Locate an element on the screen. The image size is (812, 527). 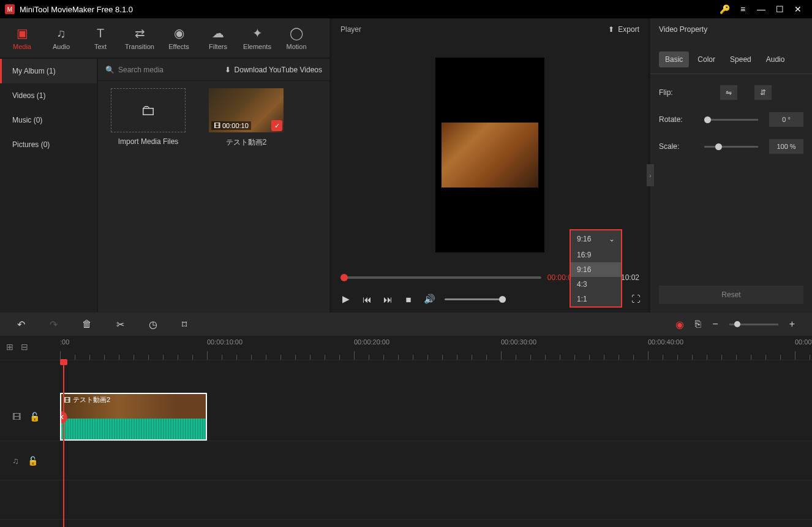
tab-motion: ◯Motion is located at coordinates (296, 38).